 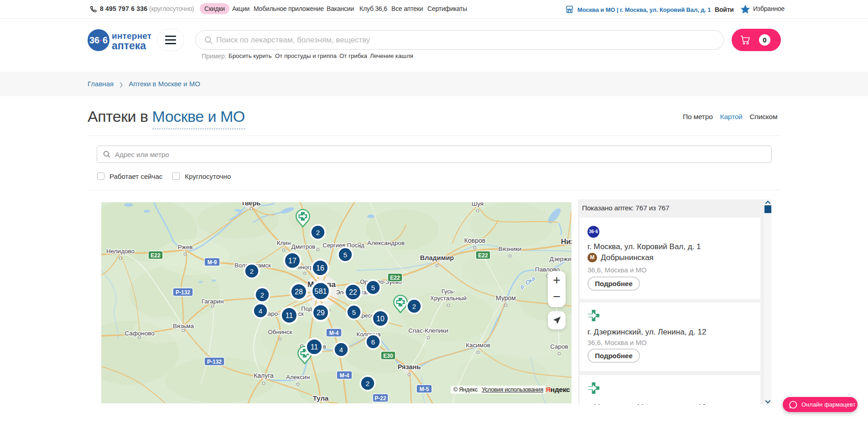 What do you see at coordinates (506, 298) in the screenshot?
I see `svg-text: Муром` at bounding box center [506, 298].